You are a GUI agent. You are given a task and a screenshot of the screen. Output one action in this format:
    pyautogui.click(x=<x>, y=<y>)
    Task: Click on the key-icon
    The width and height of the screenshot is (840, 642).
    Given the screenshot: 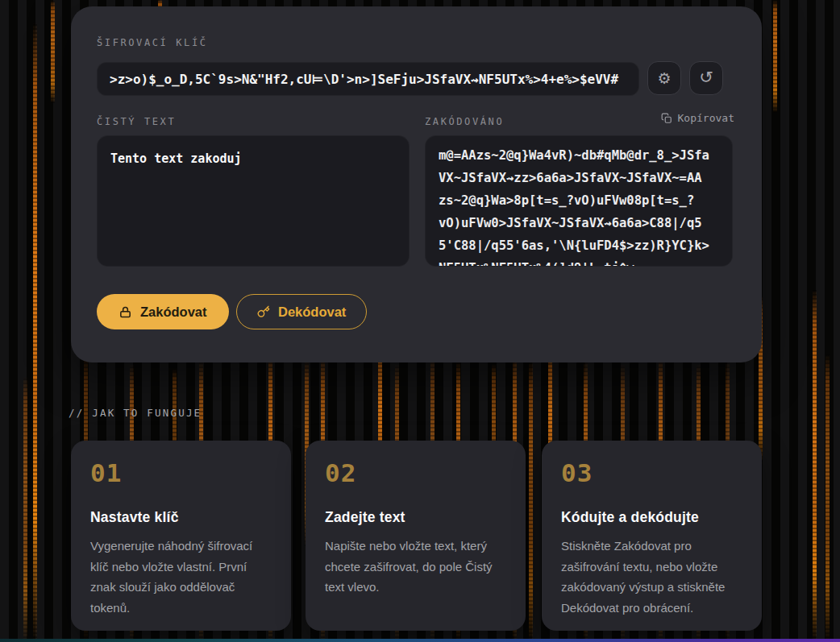 What is the action you would take?
    pyautogui.click(x=264, y=312)
    